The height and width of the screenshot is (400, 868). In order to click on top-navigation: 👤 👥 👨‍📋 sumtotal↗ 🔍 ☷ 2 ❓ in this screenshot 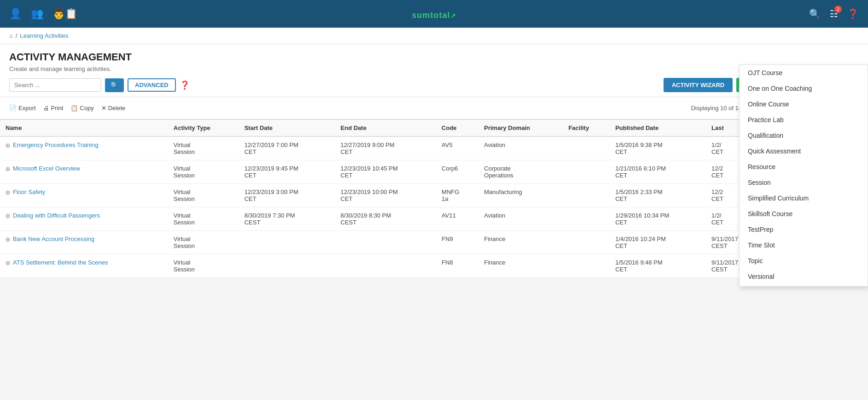, I will do `click(434, 14)`.